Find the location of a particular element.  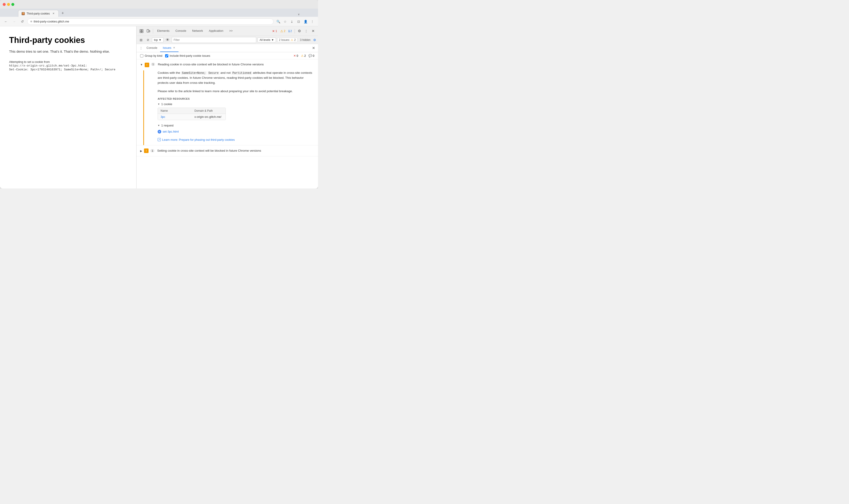

devtools-tab-elements: Elements is located at coordinates (163, 31).